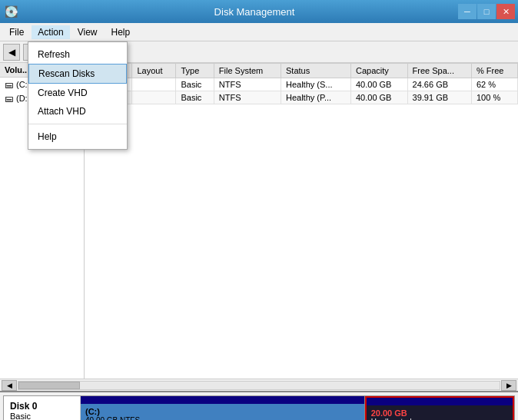 The image size is (518, 420). I want to click on window-controls: ─ □ ✕, so click(486, 12).